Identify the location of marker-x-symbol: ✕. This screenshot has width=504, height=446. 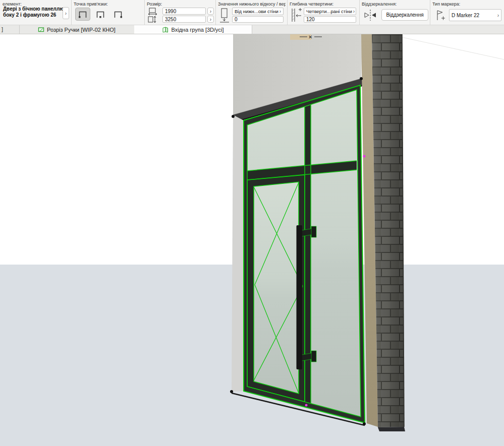
(310, 37).